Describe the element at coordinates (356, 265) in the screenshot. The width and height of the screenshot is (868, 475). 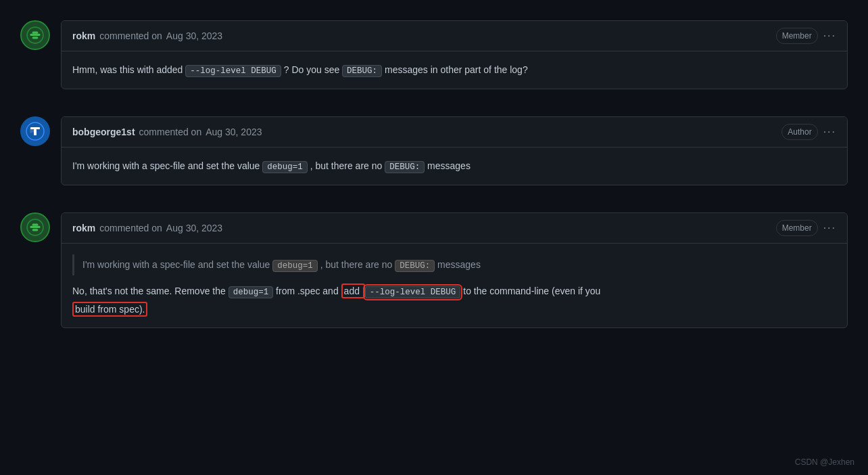
I see `quote-text-2: , but there are no` at that location.